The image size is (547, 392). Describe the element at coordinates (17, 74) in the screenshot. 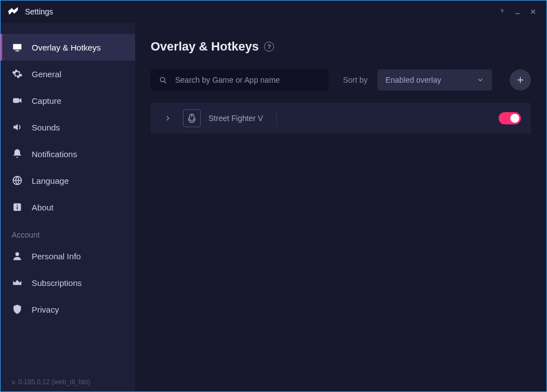

I see `gear-icon` at that location.